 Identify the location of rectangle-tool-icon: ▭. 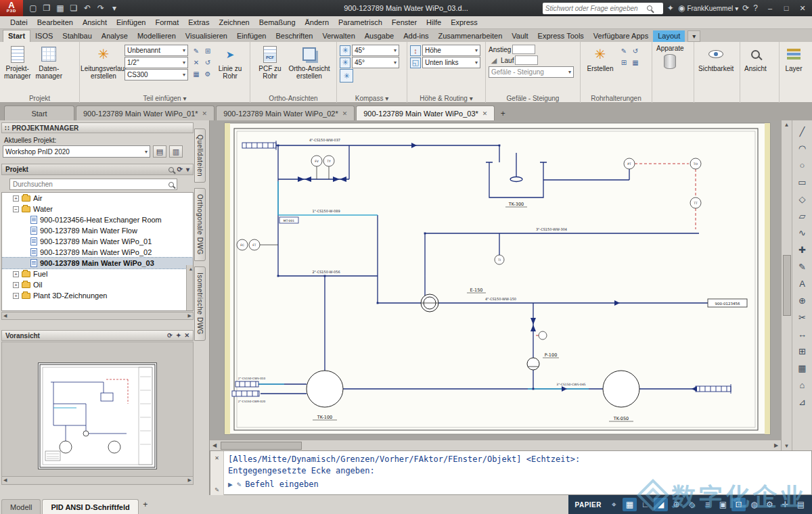
(803, 183).